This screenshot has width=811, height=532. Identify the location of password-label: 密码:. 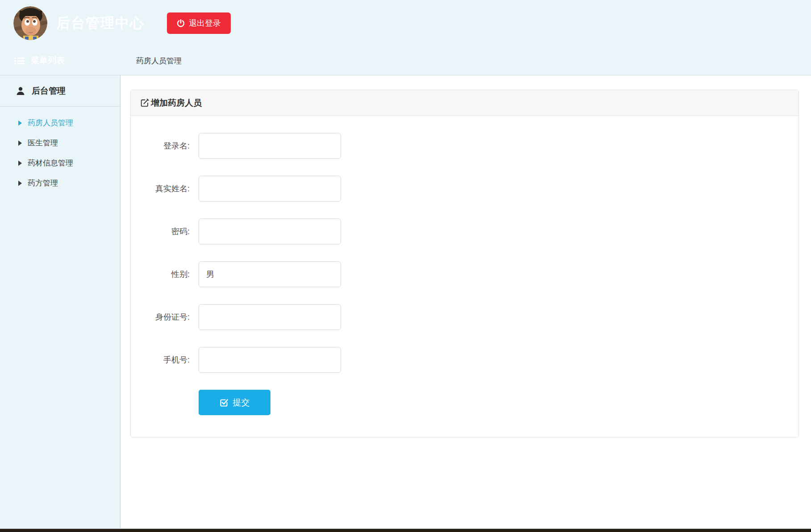
(160, 231).